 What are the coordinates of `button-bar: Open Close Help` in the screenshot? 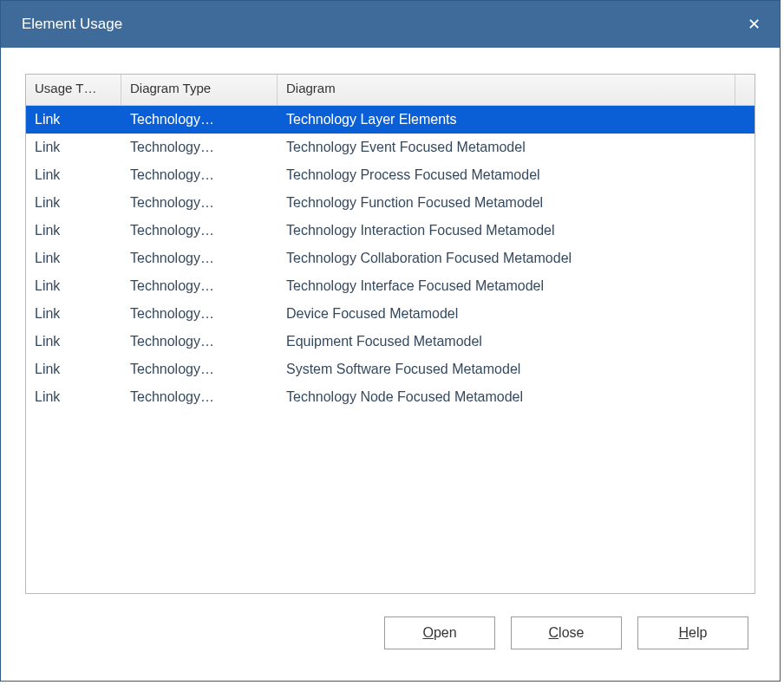 It's located at (390, 627).